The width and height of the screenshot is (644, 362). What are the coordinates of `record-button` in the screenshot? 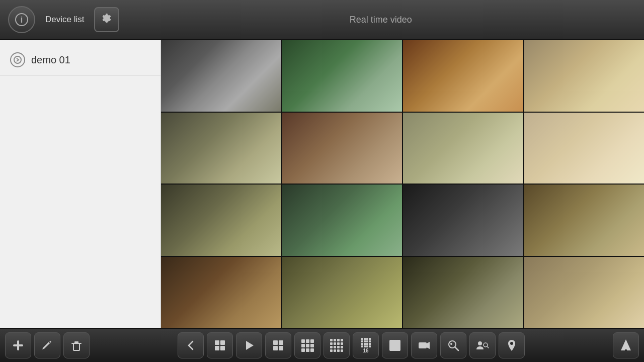 It's located at (424, 345).